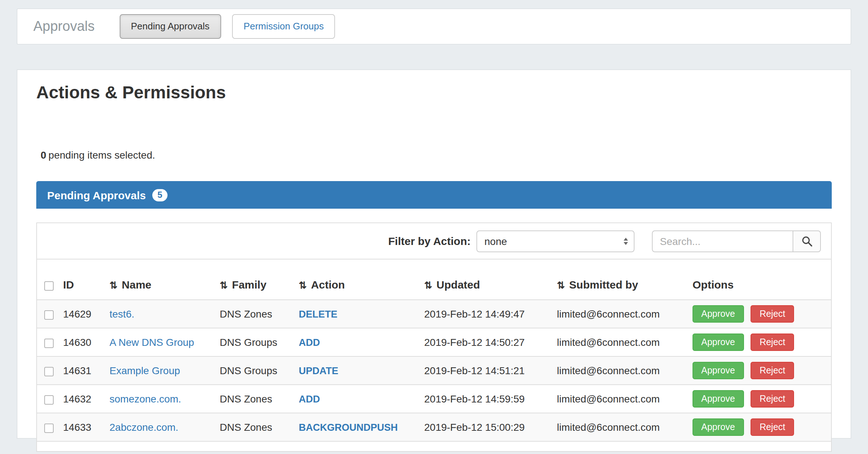  I want to click on row-id: 14633, so click(80, 427).